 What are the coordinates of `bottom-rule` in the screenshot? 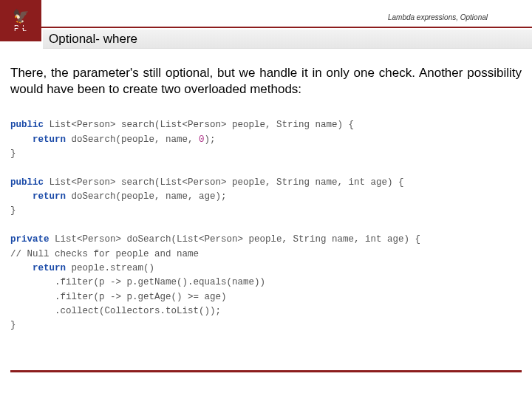 It's located at (266, 371).